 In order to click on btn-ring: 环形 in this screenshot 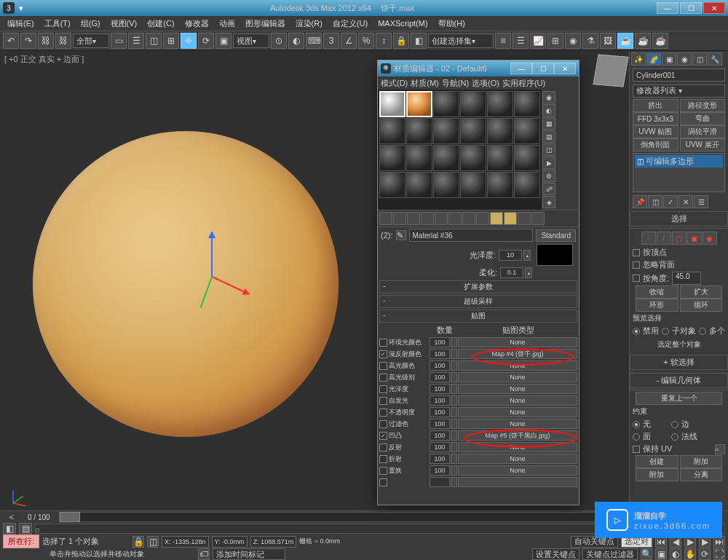, I will do `click(657, 305)`.